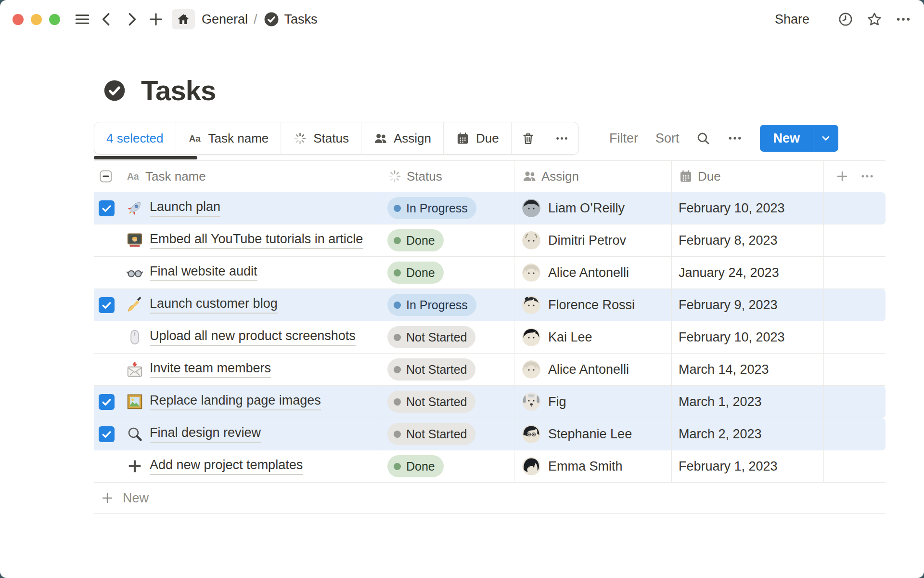  What do you see at coordinates (107, 19) in the screenshot?
I see `back-button` at bounding box center [107, 19].